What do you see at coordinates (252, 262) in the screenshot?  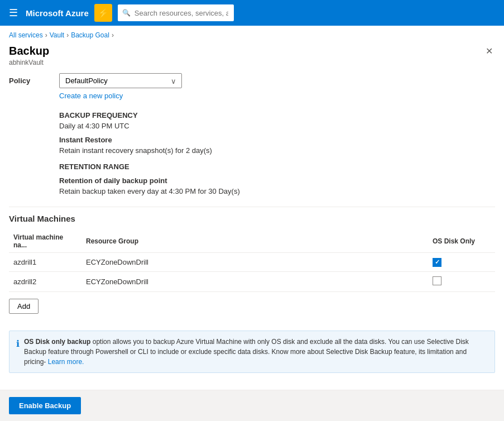 I see `table-row: azdrill1ECYZoneDownDrill` at bounding box center [252, 262].